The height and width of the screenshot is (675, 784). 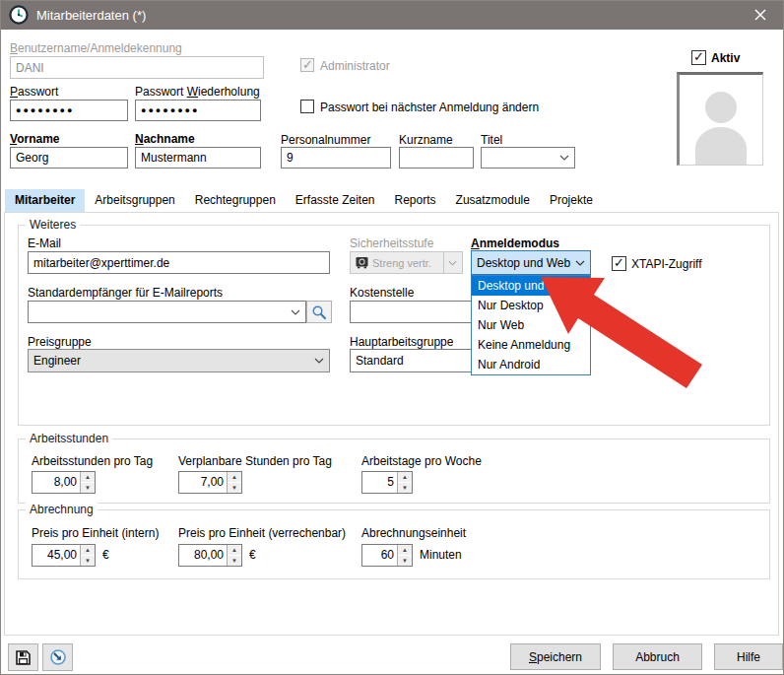 I want to click on lastname-field: Mustermann, so click(x=198, y=158).